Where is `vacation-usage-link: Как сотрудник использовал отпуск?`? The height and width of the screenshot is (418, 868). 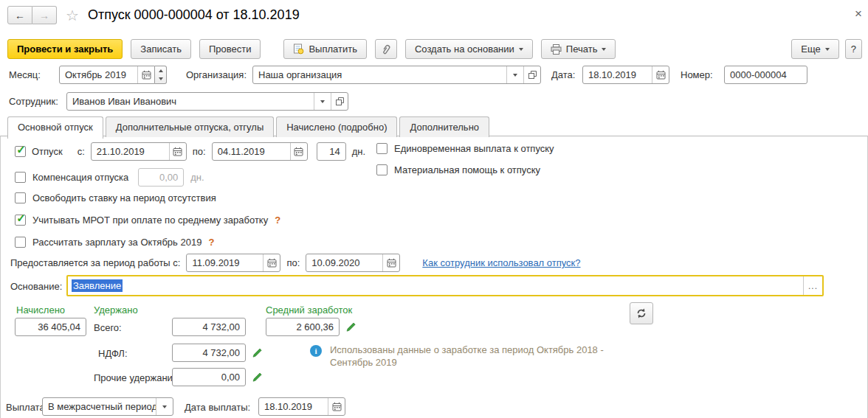
vacation-usage-link: Как сотрудник использовал отпуск? is located at coordinates (501, 262).